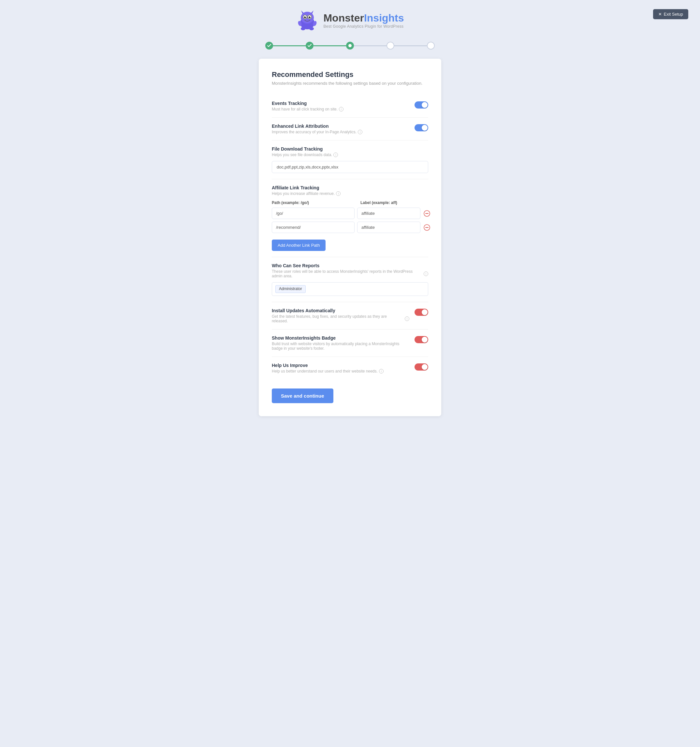 The height and width of the screenshot is (747, 700). Describe the element at coordinates (425, 340) in the screenshot. I see `show-badge-thumb` at that location.